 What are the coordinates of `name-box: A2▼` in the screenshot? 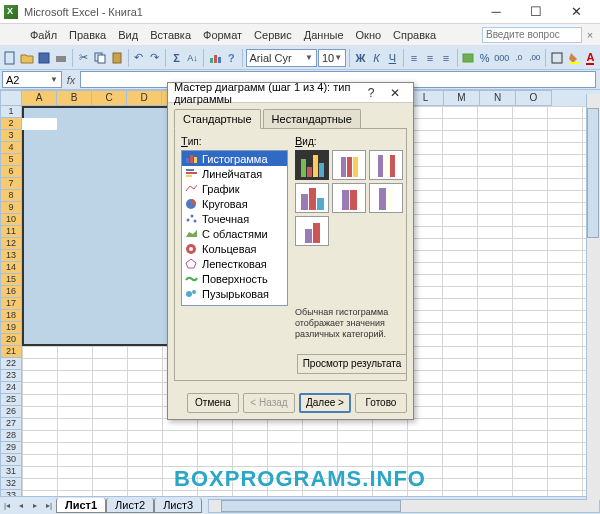 It's located at (32, 80).